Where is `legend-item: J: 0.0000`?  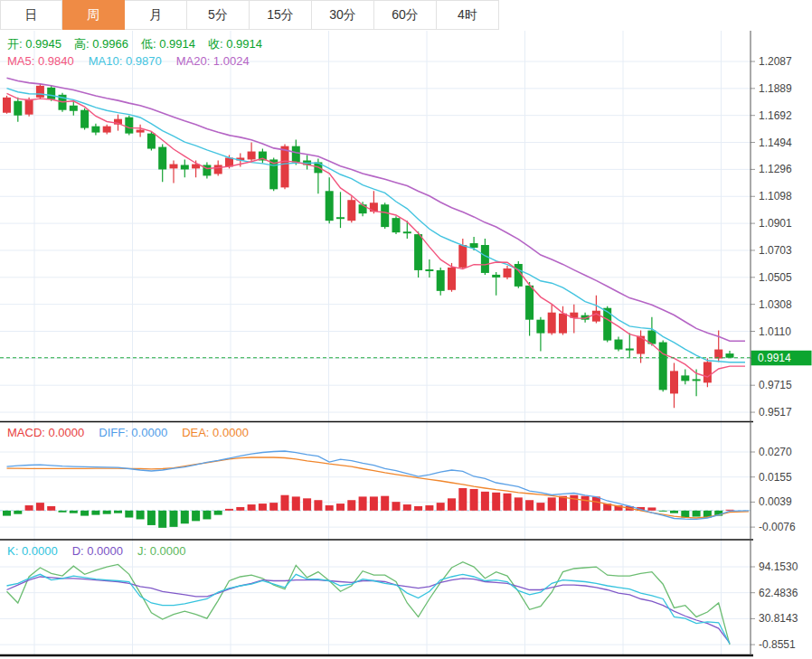
legend-item: J: 0.0000 is located at coordinates (162, 551).